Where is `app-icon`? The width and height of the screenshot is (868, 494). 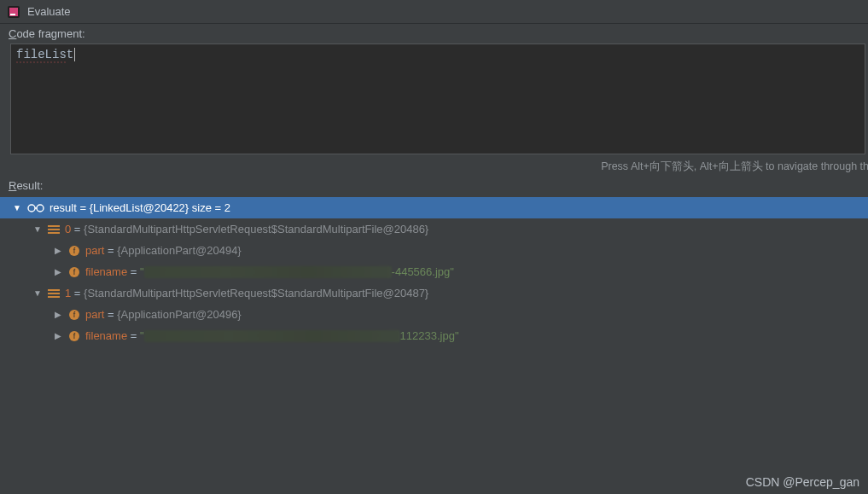 app-icon is located at coordinates (14, 12).